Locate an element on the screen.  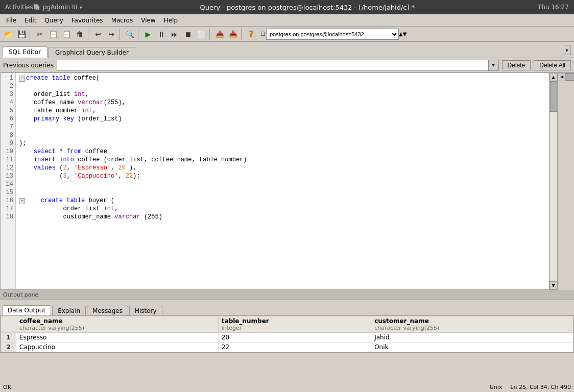
editor-tabs: SQL Editor Graphical Query Builder ▾ is located at coordinates (287, 50).